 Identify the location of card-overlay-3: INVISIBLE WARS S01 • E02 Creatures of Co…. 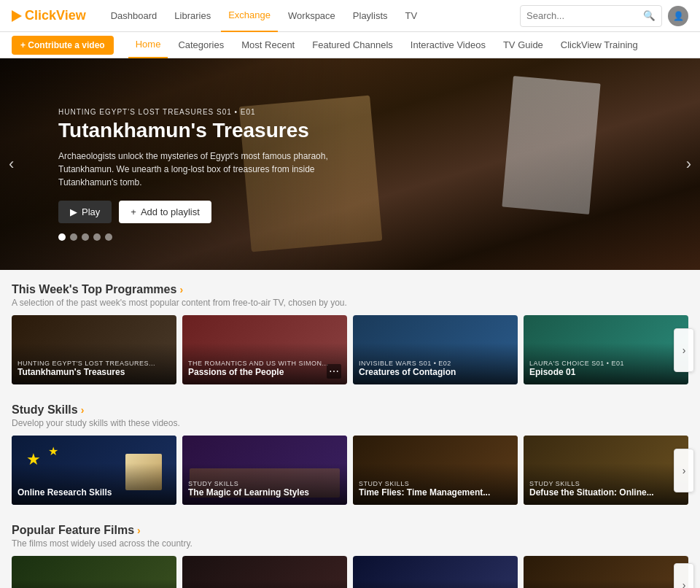
(435, 350).